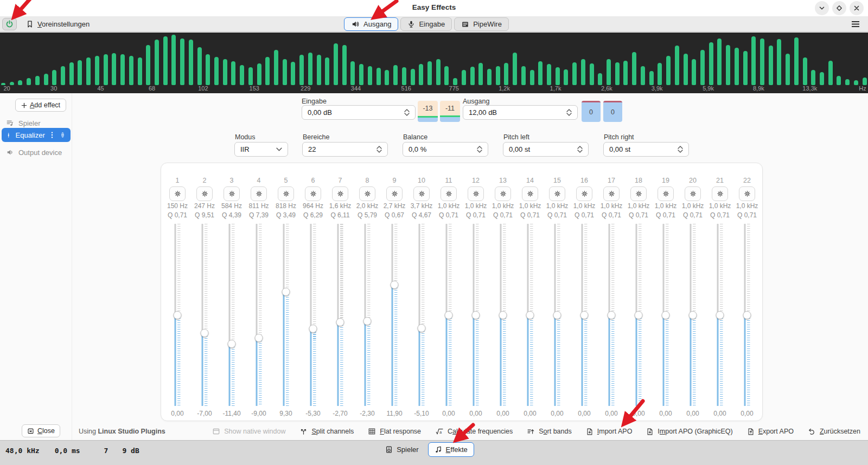  Describe the element at coordinates (41, 105) in the screenshot. I see `add-effect-button: Add effect` at that location.